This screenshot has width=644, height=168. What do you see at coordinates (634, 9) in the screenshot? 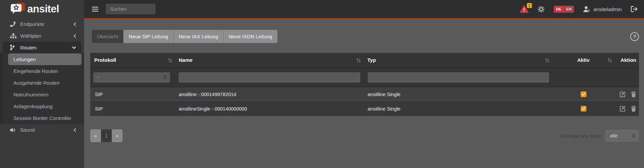
I see `logout-icon` at bounding box center [634, 9].